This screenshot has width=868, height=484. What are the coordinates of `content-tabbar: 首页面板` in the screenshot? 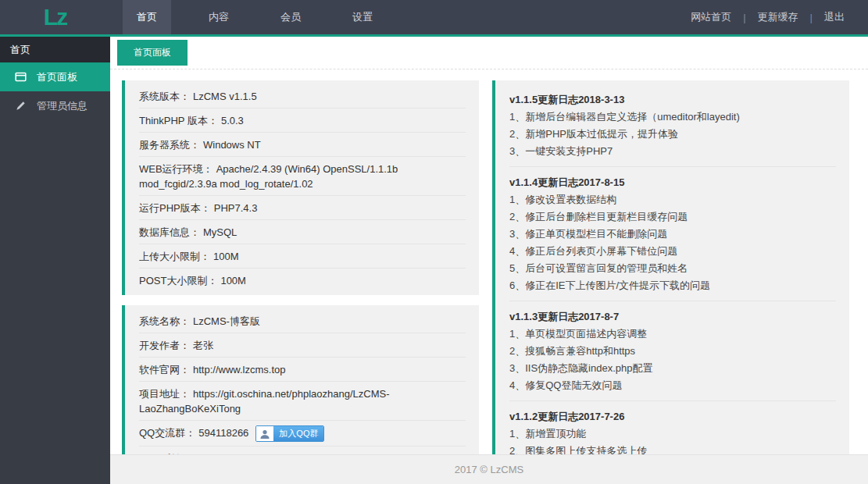 It's located at (489, 53).